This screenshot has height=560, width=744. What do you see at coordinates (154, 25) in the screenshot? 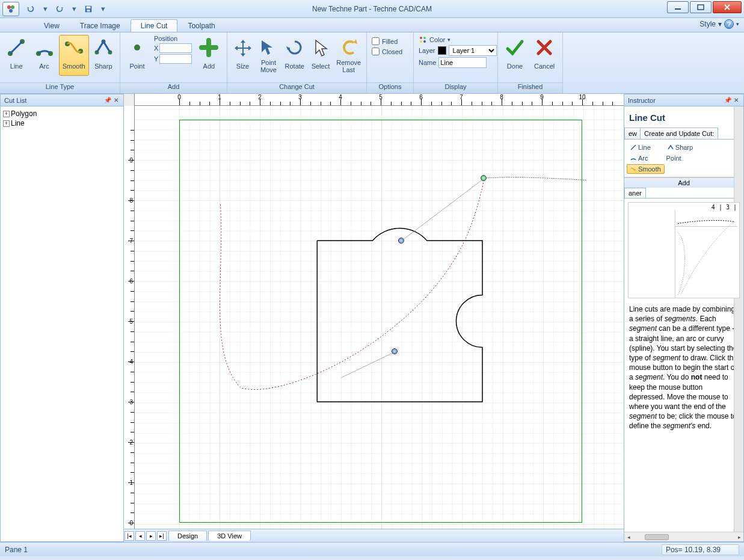
I see `tab-line-cut: Line Cut` at bounding box center [154, 25].